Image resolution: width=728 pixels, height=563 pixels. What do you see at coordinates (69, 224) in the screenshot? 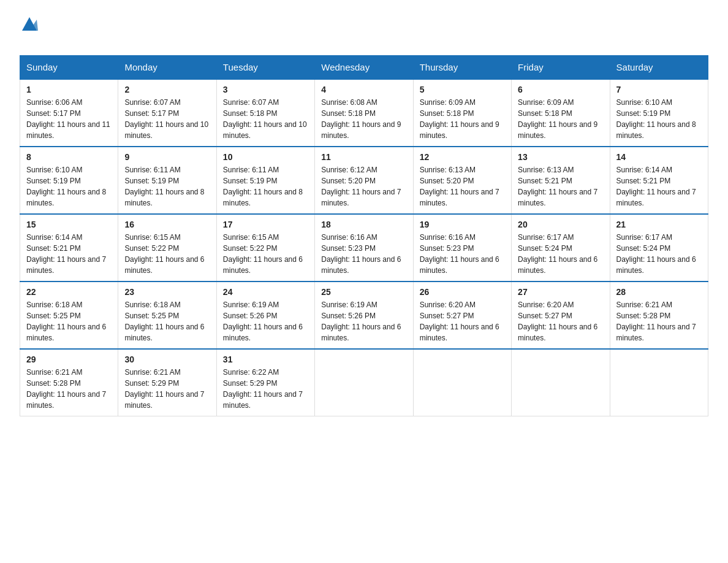
I see `day-number: 15` at bounding box center [69, 224].